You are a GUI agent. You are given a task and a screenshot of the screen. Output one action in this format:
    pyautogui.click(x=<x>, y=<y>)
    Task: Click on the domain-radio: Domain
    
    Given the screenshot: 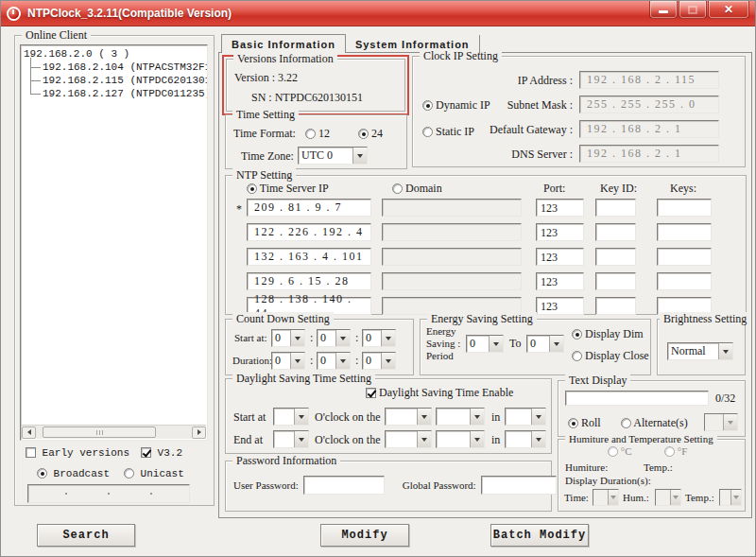 What is the action you would take?
    pyautogui.click(x=418, y=189)
    